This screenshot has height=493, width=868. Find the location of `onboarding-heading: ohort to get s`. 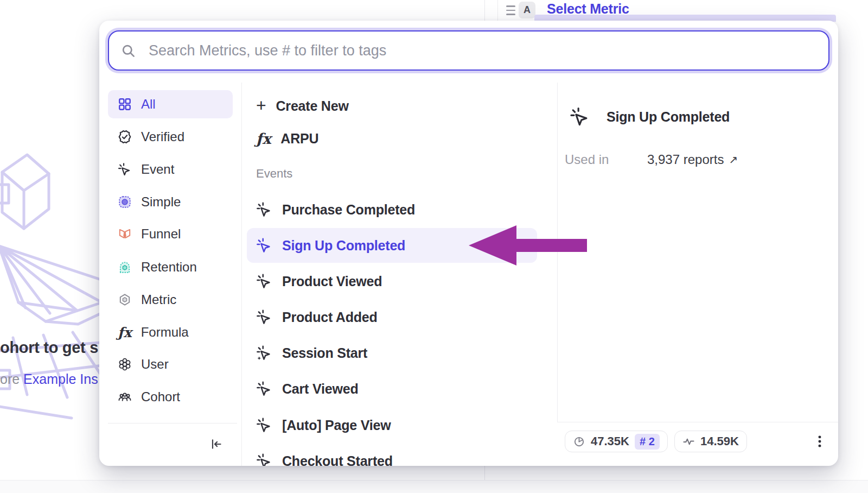

onboarding-heading: ohort to get s is located at coordinates (49, 347).